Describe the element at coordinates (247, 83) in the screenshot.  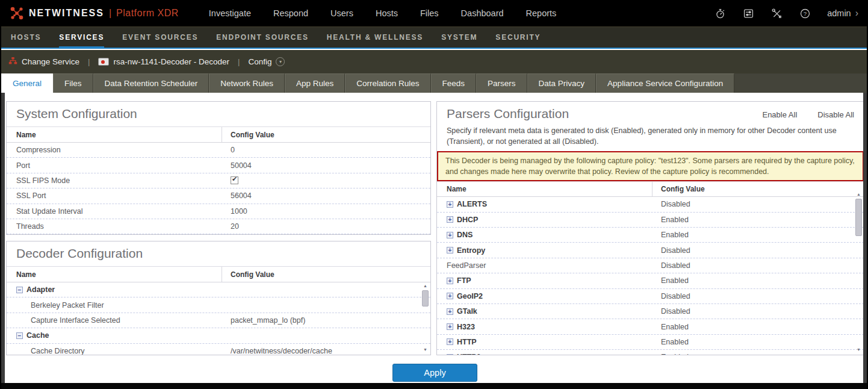
I see `config-tab: Network Rules` at that location.